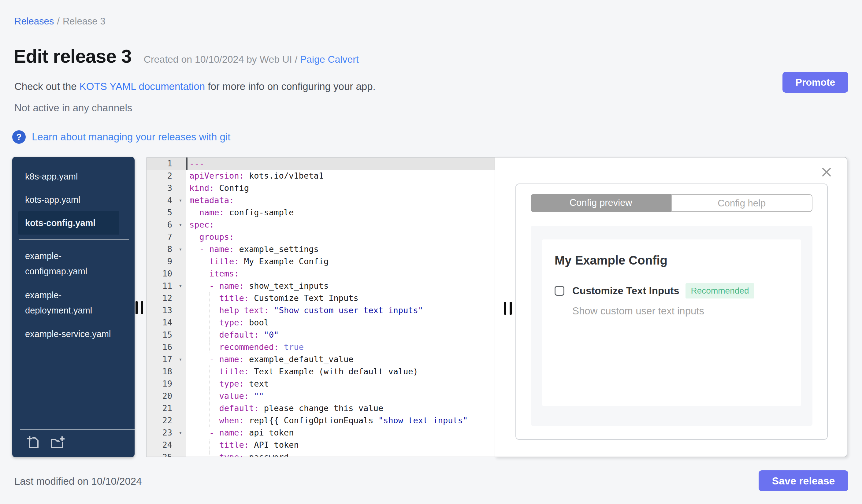 The height and width of the screenshot is (504, 862). I want to click on sidebar-item-kots-app.yaml: kots-app.yaml, so click(69, 200).